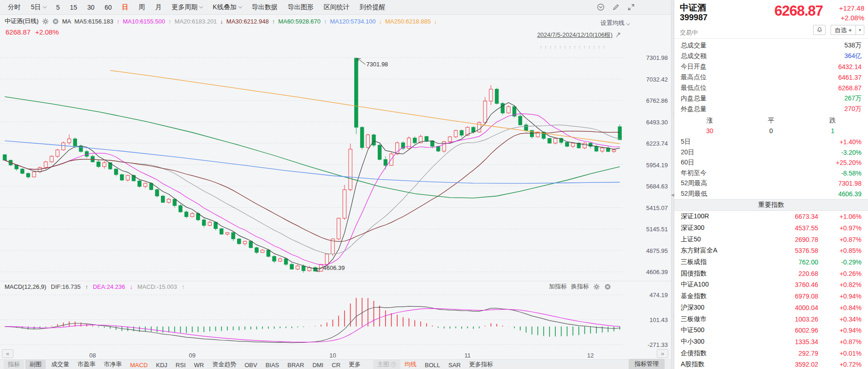 The image size is (868, 369). What do you see at coordinates (771, 153) in the screenshot?
I see `period-return-row: 20日-3.20%` at bounding box center [771, 153].